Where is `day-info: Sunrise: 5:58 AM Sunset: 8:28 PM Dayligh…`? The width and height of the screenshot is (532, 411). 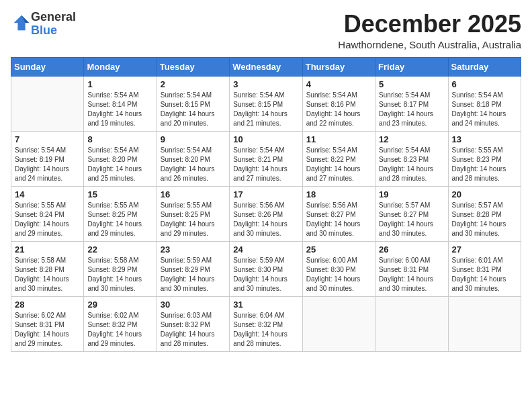
day-info: Sunrise: 5:58 AM Sunset: 8:28 PM Dayligh… is located at coordinates (47, 275).